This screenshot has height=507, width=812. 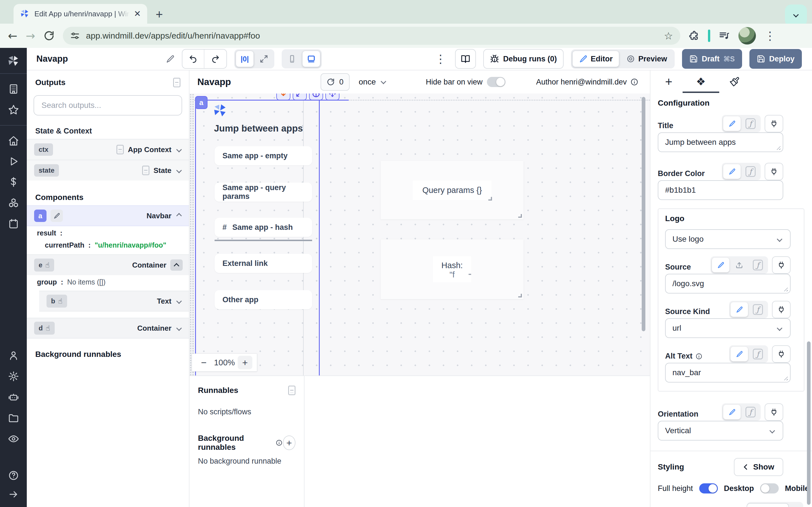 What do you see at coordinates (452, 190) in the screenshot?
I see `query-params-text: Query params {}` at bounding box center [452, 190].